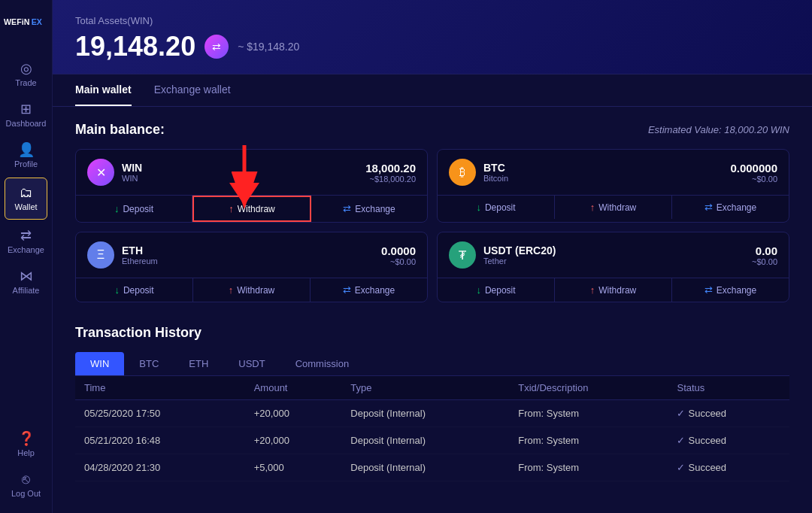  What do you see at coordinates (614, 208) in the screenshot?
I see `btc-withdraw-button: ↑ Withdraw` at bounding box center [614, 208].